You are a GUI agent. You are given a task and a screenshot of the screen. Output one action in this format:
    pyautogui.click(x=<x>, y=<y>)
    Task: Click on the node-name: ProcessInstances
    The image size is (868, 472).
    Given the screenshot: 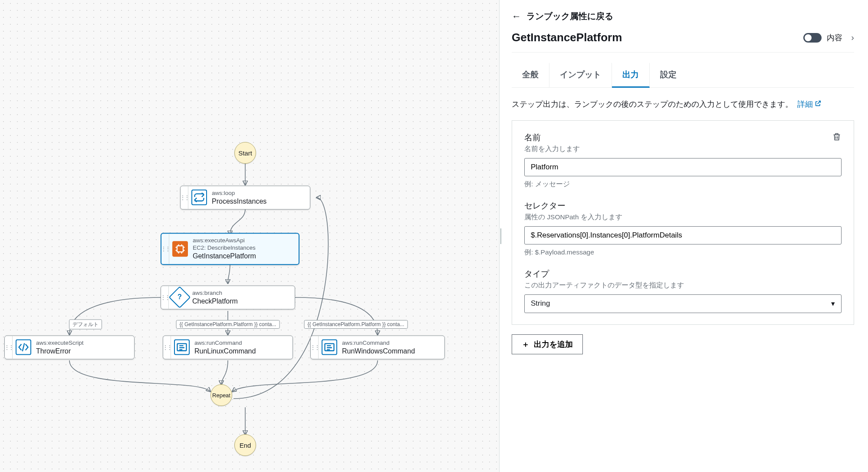 What is the action you would take?
    pyautogui.click(x=239, y=201)
    